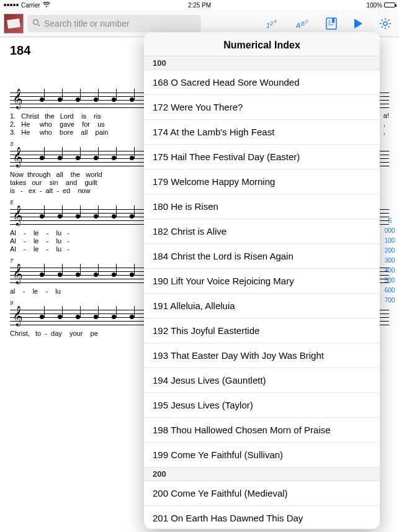 Image resolution: width=399 pixels, height=532 pixels. What do you see at coordinates (385, 24) in the screenshot?
I see `settings-button` at bounding box center [385, 24].